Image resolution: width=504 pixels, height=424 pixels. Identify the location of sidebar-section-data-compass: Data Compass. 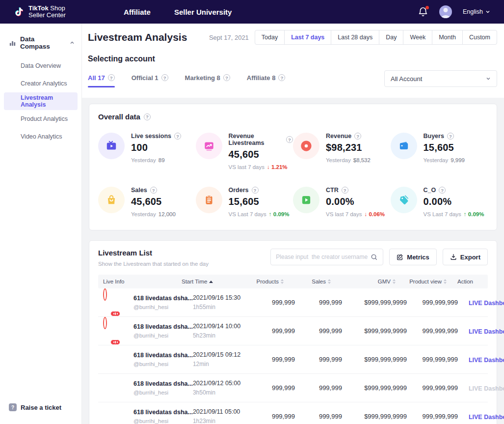
(41, 46).